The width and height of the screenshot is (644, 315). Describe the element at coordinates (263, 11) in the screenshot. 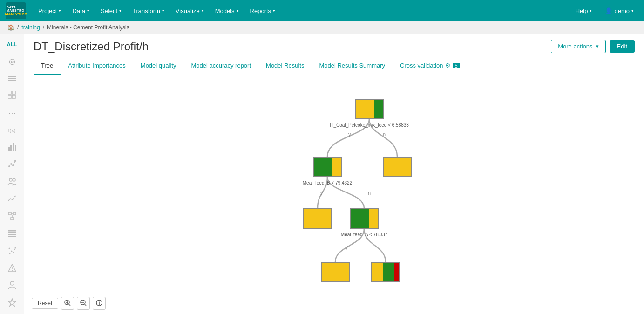

I see `nav-reports: Reports ▾` at that location.